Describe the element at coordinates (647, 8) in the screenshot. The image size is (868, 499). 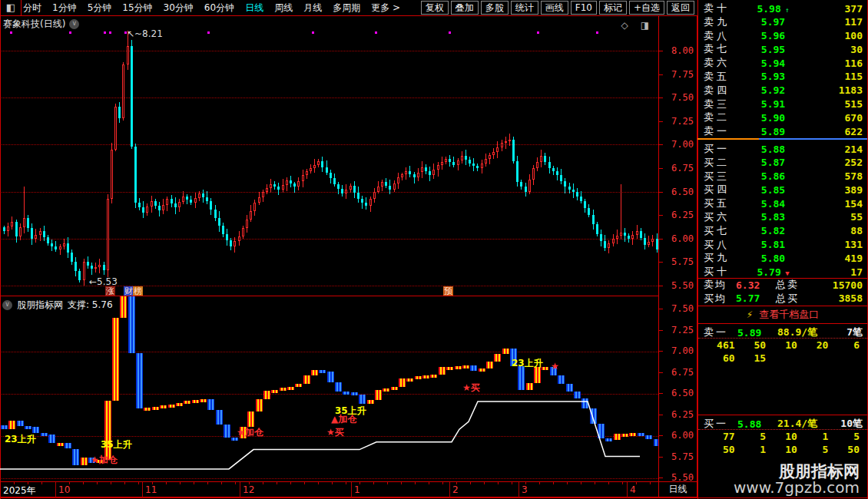
I see `tool-button-+自选: +自选` at that location.